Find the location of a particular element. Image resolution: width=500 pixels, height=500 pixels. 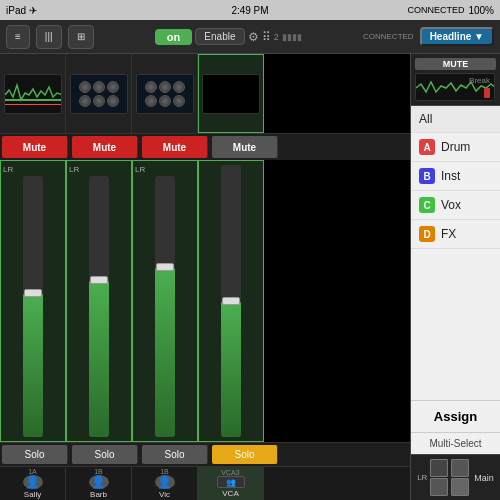

group-all-label: All is located at coordinates (426, 119).